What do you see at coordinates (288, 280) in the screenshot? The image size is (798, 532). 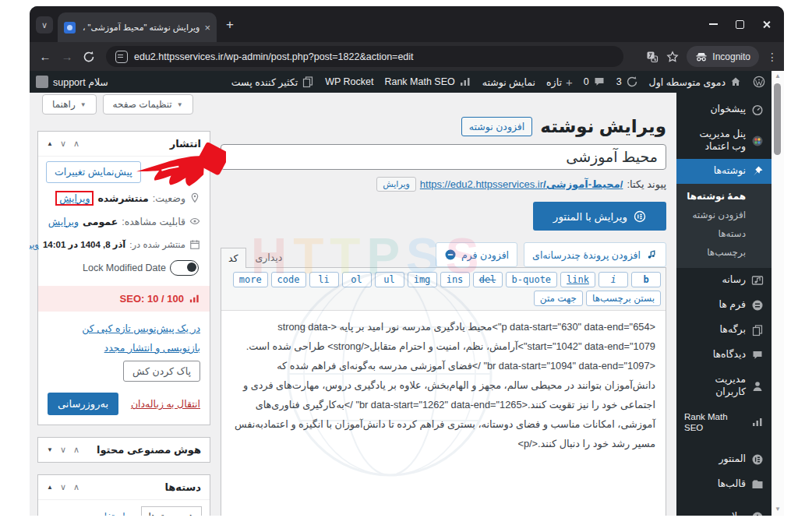 I see `qt-code-button: code` at bounding box center [288, 280].